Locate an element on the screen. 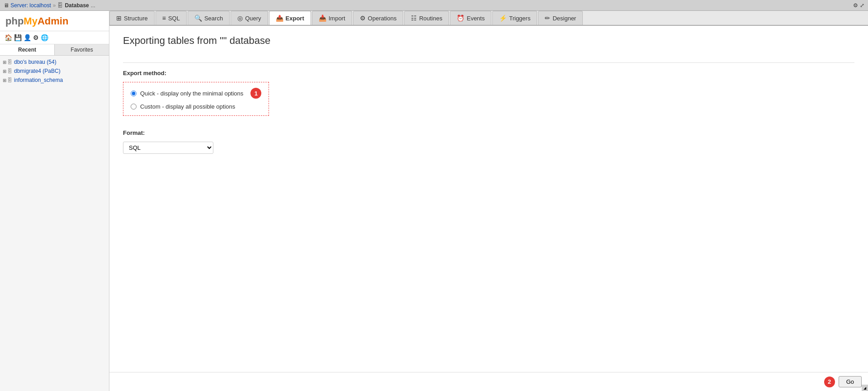 This screenshot has width=868, height=391. go-button: Go is located at coordinates (850, 382).